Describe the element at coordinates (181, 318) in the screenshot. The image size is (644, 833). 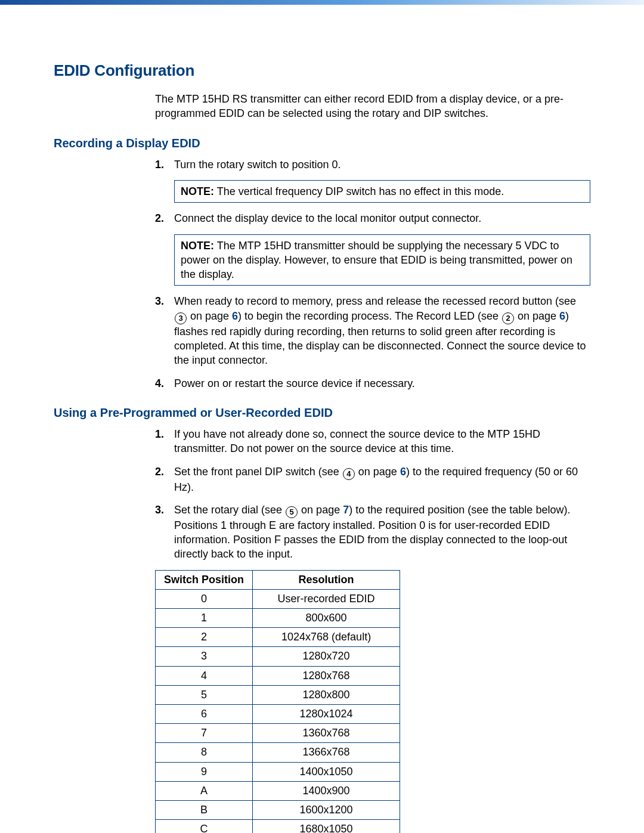
I see `callout-circle-3: 3` at that location.